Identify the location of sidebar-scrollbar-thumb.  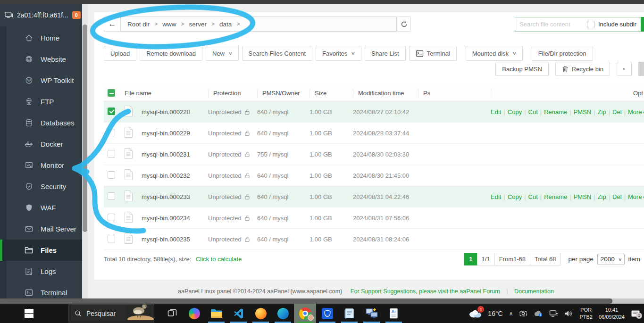
(85, 128).